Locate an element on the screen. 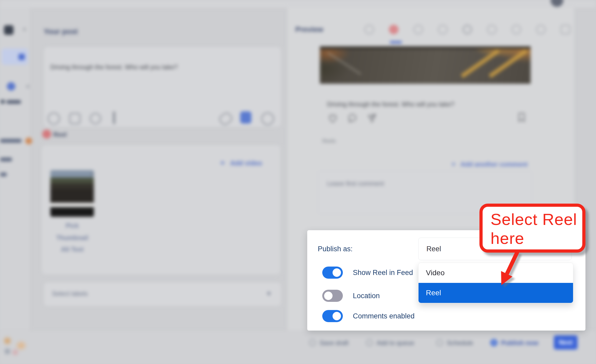 The image size is (596, 364). radio-publish-now is located at coordinates (494, 343).